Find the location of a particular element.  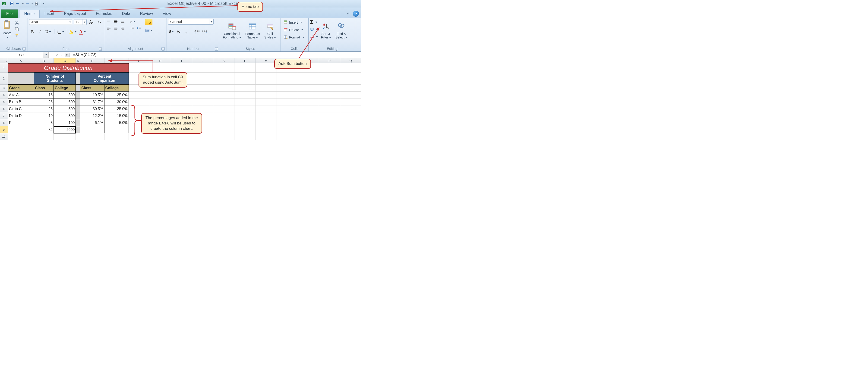

cell: Grade is located at coordinates (21, 88).